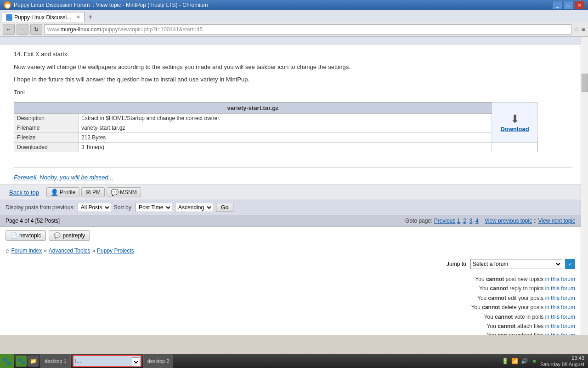 This screenshot has height=368, width=588. I want to click on post-action-buttons: 👤 Profile ✉ PM 💬 MSNM, so click(94, 192).